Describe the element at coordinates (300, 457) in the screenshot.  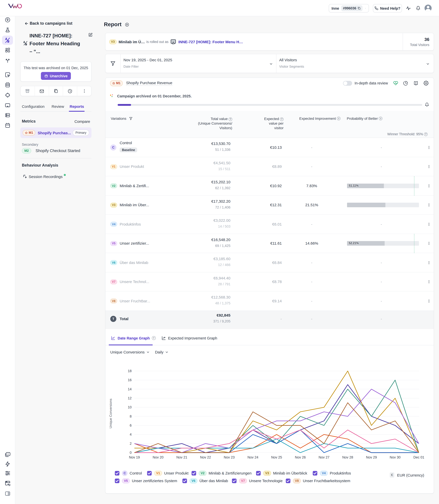
I see `svg-text: Nov 26` at that location.